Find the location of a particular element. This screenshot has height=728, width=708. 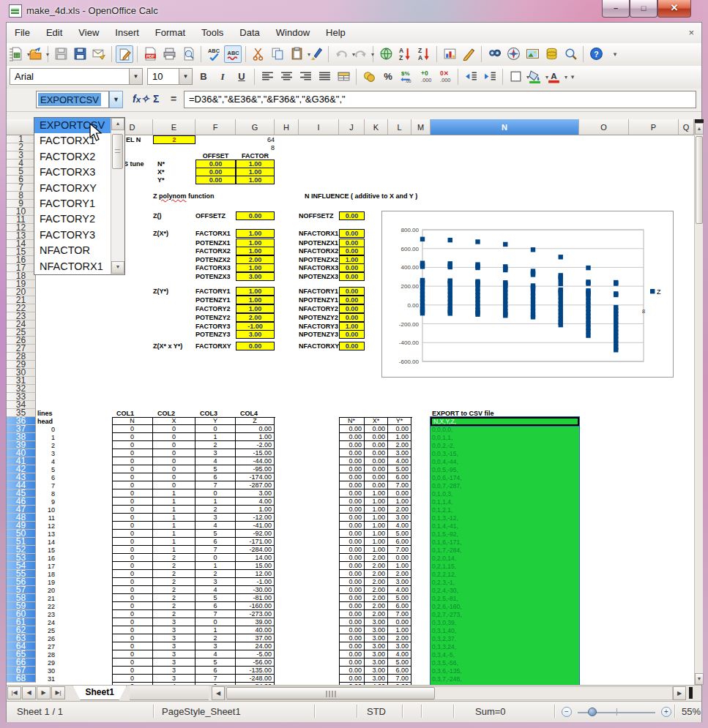

sort-descending-icon: ZA is located at coordinates (424, 54).